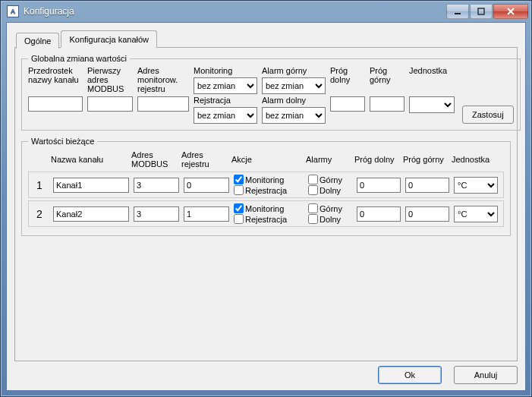  What do you see at coordinates (89, 159) in the screenshot?
I see `hdr-name: Nazwa kanału` at bounding box center [89, 159].